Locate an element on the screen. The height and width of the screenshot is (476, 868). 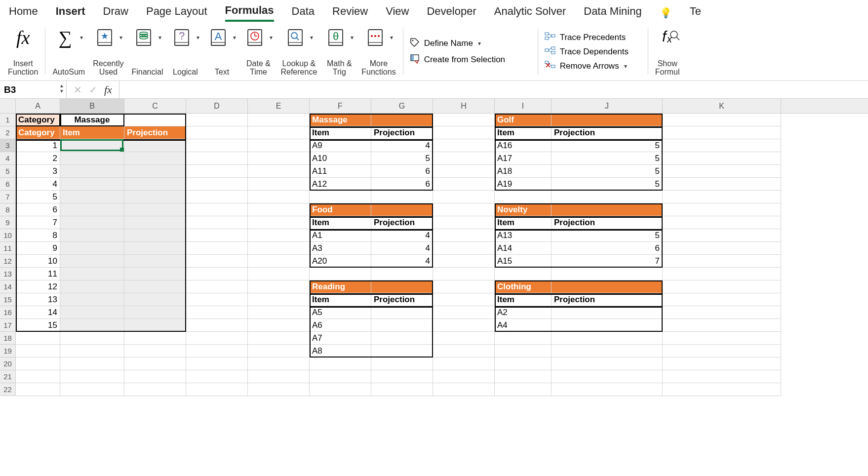
tab-data-mining: Data Mining is located at coordinates (612, 13).